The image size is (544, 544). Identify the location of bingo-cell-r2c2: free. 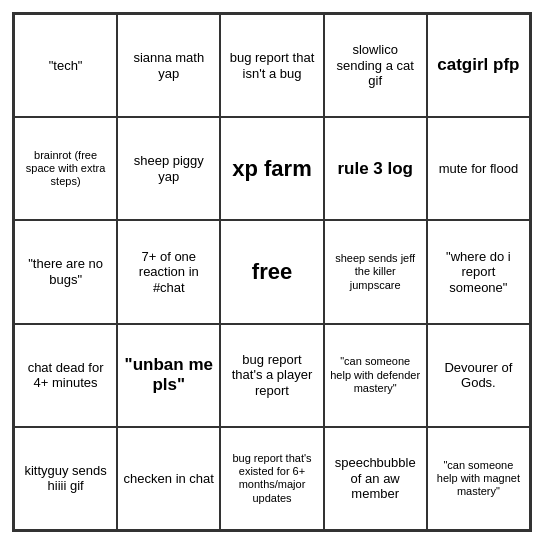
(272, 272).